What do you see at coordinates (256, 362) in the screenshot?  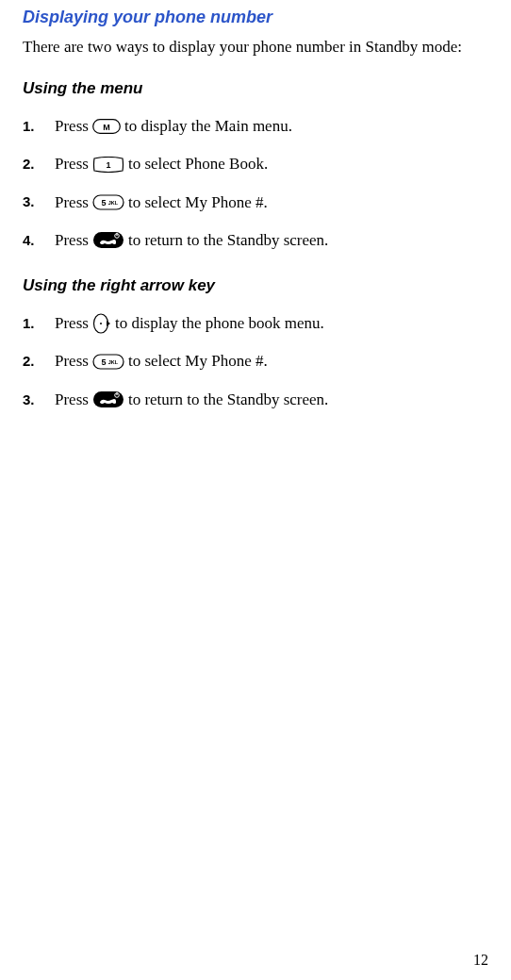 I see `arrow-method-steps: 1. Press to display the phone book menu.…` at bounding box center [256, 362].